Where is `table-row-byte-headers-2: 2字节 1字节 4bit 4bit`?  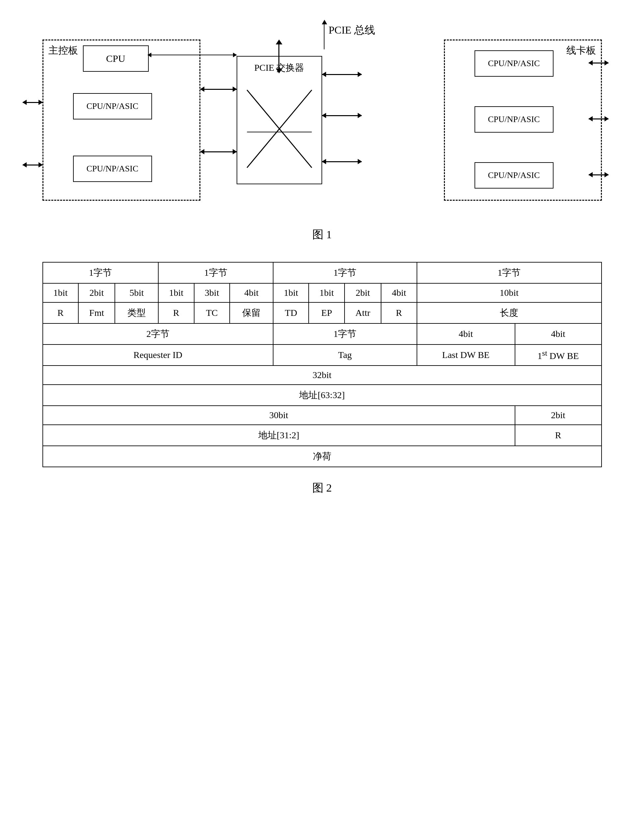
table-row-byte-headers-2: 2字节 1字节 4bit 4bit is located at coordinates (322, 334).